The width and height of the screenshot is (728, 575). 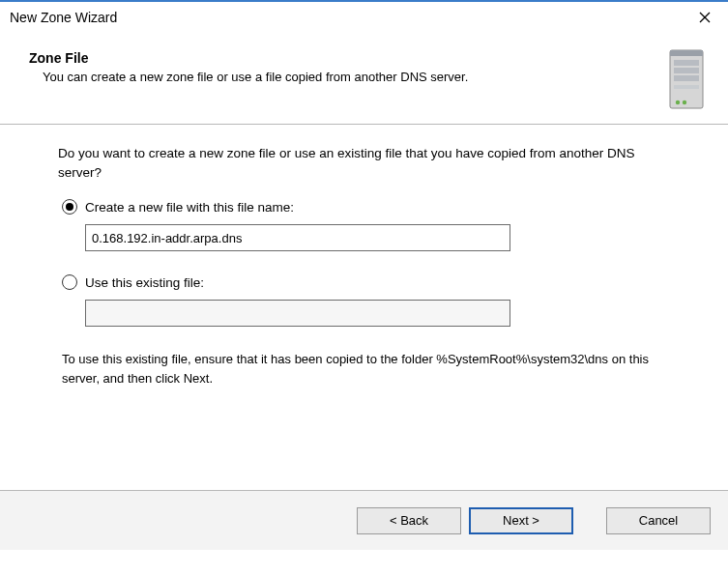 I want to click on dns-server-icon, so click(x=688, y=79).